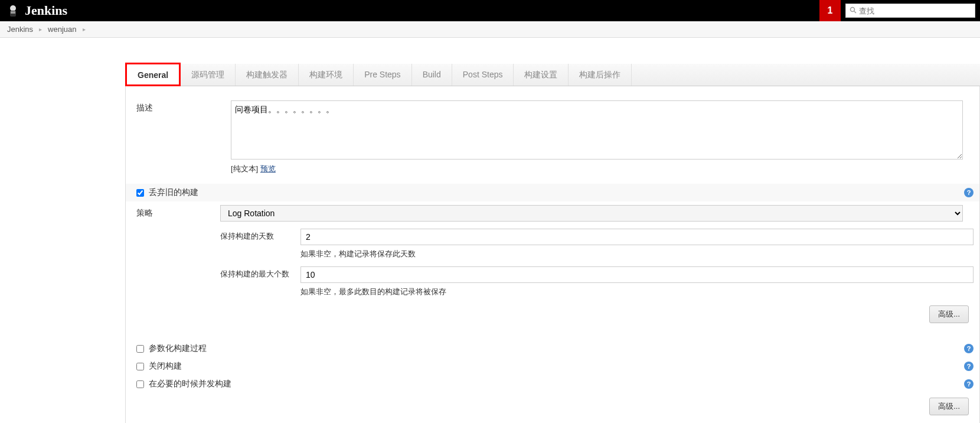 Image resolution: width=980 pixels, height=423 pixels. What do you see at coordinates (553, 213) in the screenshot?
I see `strategy-row: 策略 Log Rotation` at bounding box center [553, 213].